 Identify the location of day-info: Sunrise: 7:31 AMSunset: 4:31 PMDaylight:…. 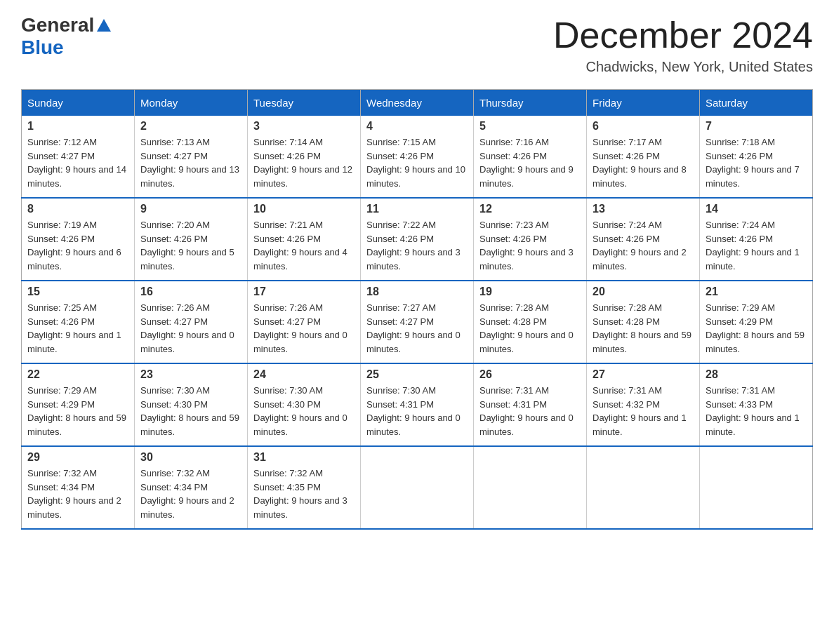
(530, 411).